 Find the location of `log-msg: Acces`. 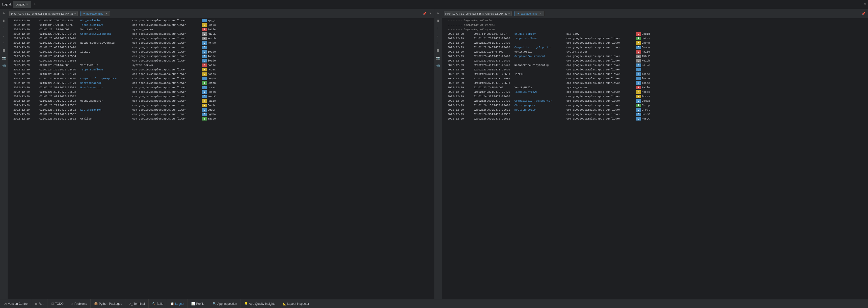

log-msg: Acces is located at coordinates (755, 92).